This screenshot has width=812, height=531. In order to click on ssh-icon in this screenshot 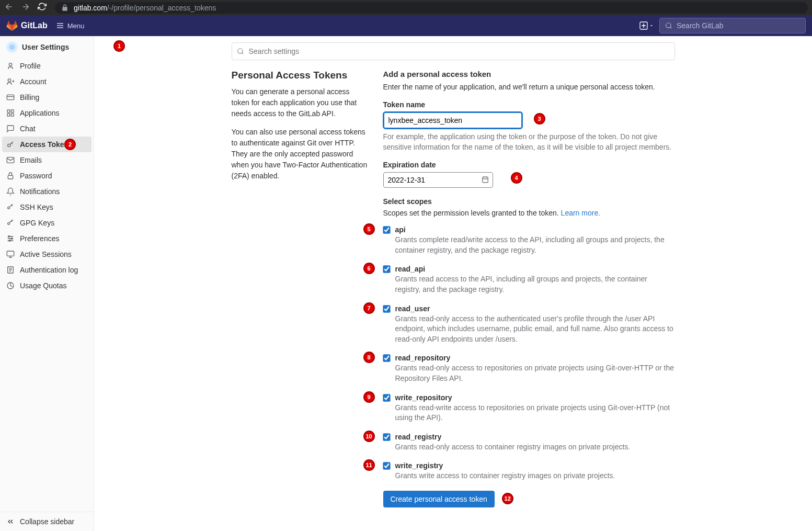, I will do `click(10, 207)`.